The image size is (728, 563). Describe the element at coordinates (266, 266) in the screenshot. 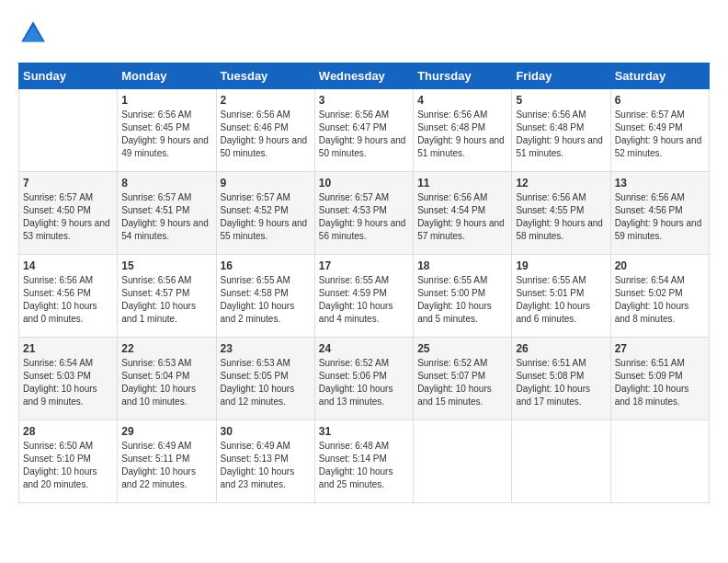

I see `day-number: 16` at that location.